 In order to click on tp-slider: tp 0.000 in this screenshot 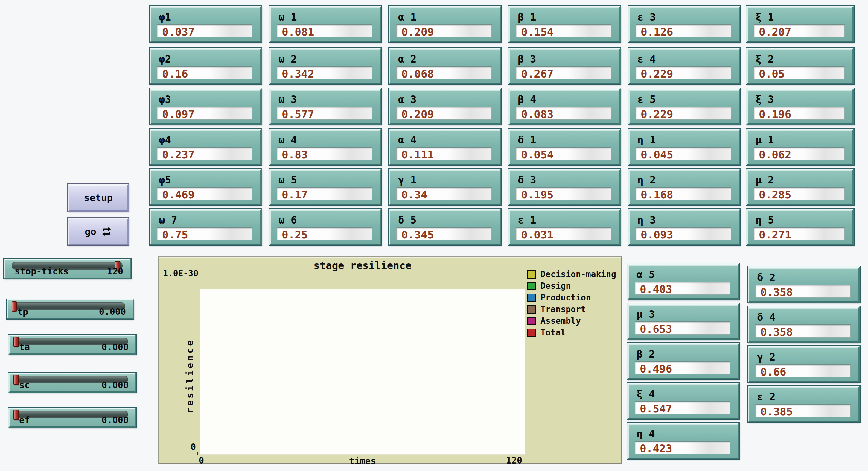, I will do `click(70, 310)`.